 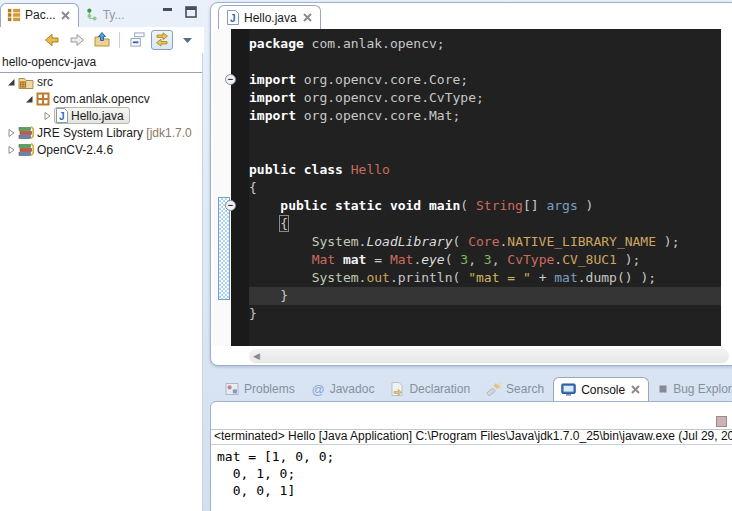 I want to click on package-explorer-icon, so click(x=14, y=15).